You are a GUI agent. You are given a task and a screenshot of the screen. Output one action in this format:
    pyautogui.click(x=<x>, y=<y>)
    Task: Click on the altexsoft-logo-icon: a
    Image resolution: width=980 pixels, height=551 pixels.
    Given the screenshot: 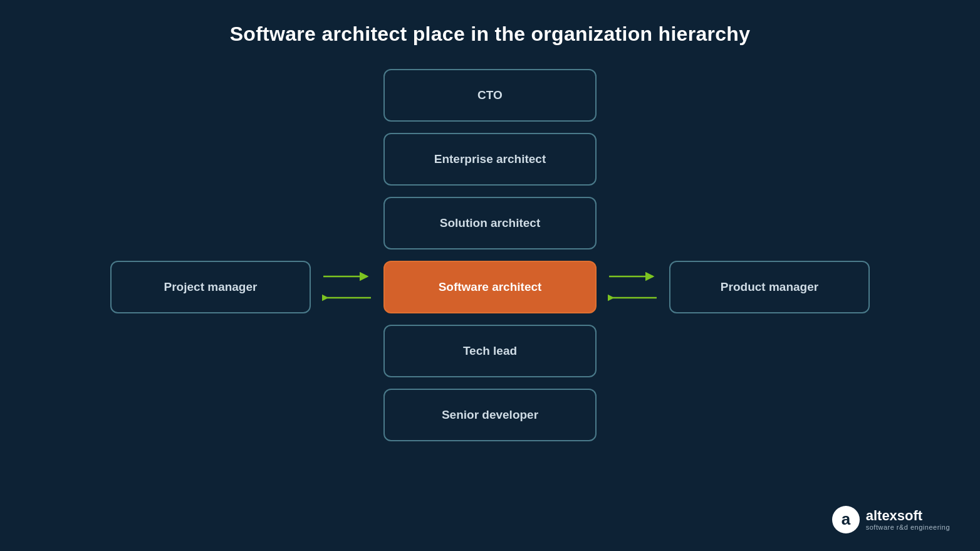 What is the action you would take?
    pyautogui.click(x=846, y=520)
    